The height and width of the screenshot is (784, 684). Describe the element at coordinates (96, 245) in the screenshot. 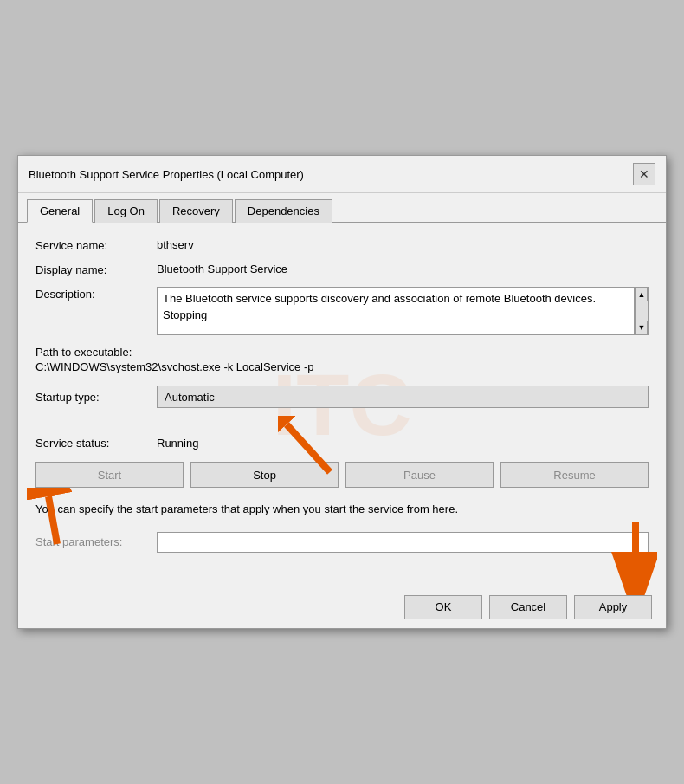

I see `service-name-label: Service name:` at that location.